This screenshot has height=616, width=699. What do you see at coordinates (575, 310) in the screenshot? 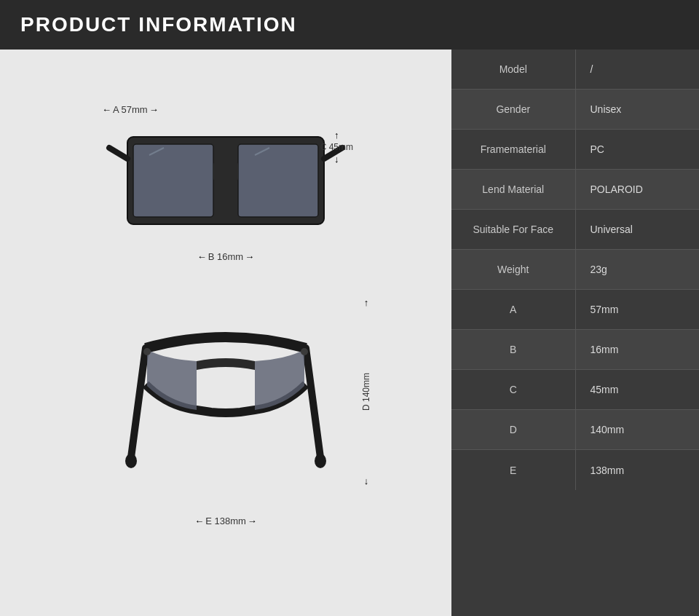
I see `spec-row-6: A57mm` at bounding box center [575, 310].